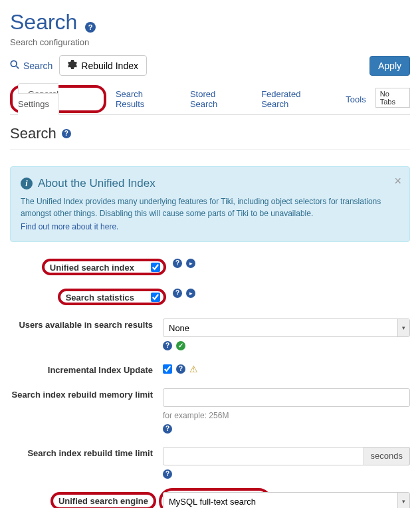 This screenshot has width=420, height=508. I want to click on tab-tools: Tools, so click(356, 100).